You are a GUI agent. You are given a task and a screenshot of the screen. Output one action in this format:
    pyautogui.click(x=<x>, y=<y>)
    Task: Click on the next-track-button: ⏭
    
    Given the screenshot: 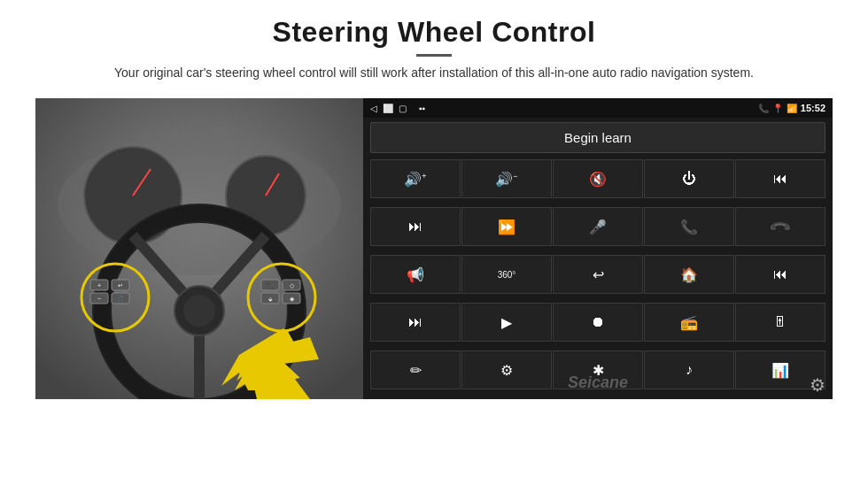 What is the action you would take?
    pyautogui.click(x=415, y=227)
    